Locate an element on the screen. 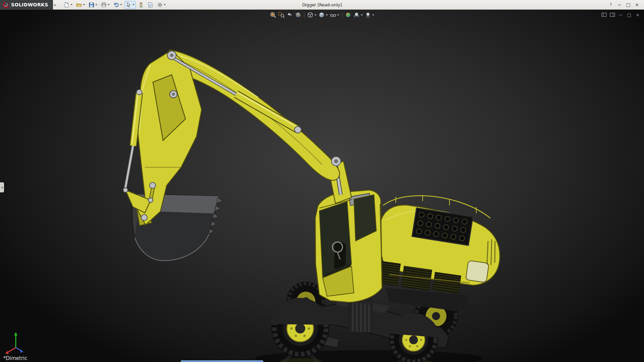 Image resolution: width=644 pixels, height=362 pixels. file-properties-button is located at coordinates (150, 5).